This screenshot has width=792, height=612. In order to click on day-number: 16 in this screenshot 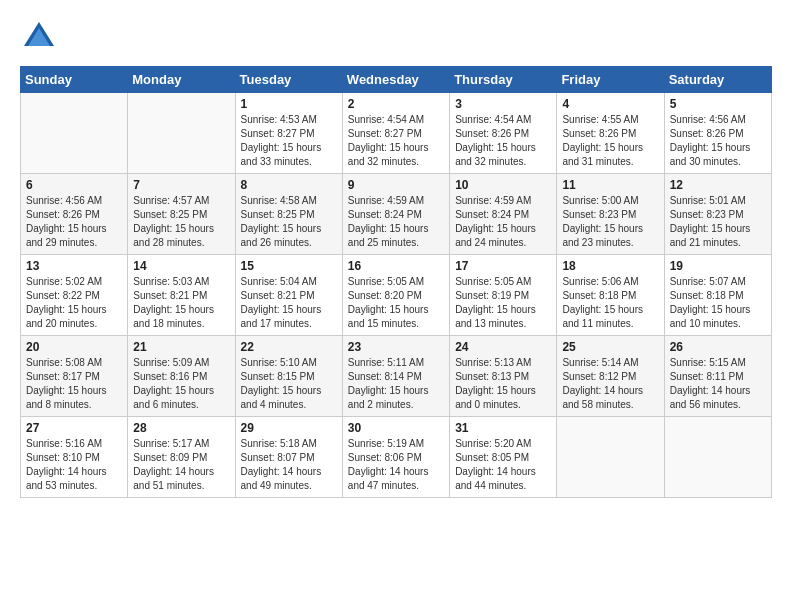, I will do `click(396, 266)`.